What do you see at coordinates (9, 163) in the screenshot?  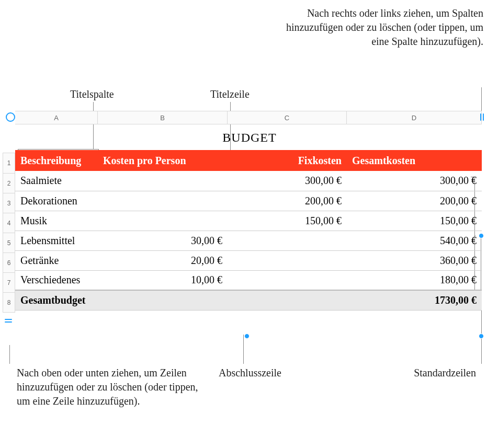 I see `row-header-1: 1` at bounding box center [9, 163].